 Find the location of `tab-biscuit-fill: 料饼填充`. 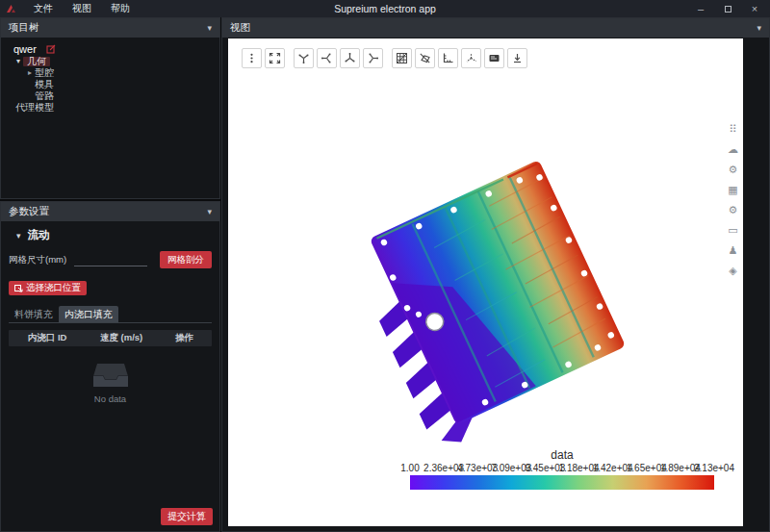

tab-biscuit-fill: 料饼填充 is located at coordinates (34, 314).